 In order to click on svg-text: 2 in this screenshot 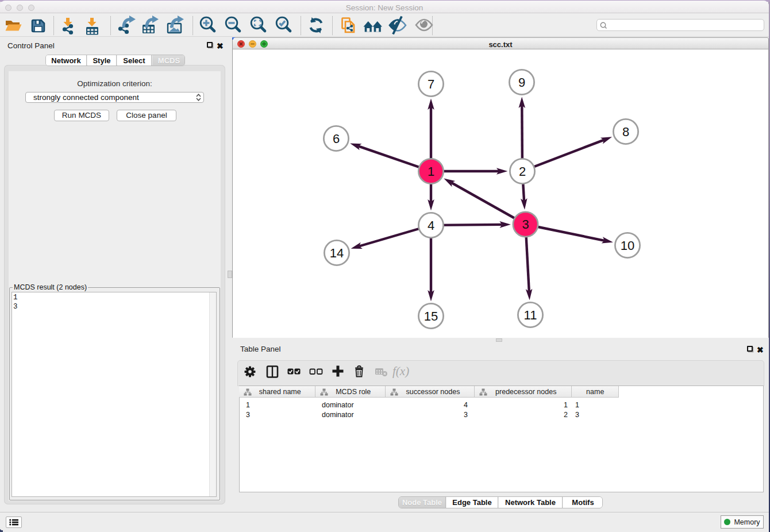, I will do `click(522, 171)`.